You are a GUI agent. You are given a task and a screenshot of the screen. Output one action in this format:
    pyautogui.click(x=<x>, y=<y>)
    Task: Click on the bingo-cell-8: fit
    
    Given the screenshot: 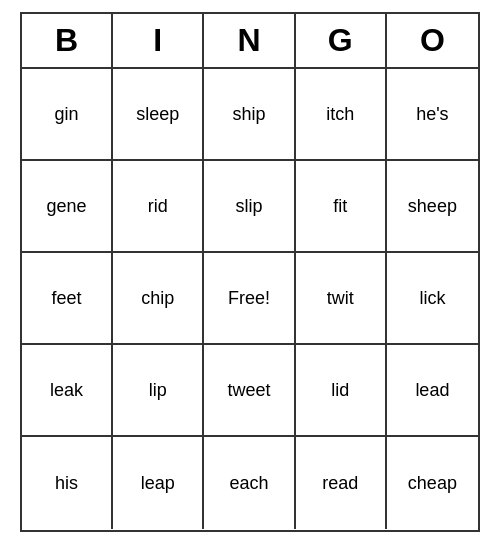 What is the action you would take?
    pyautogui.click(x=342, y=207)
    